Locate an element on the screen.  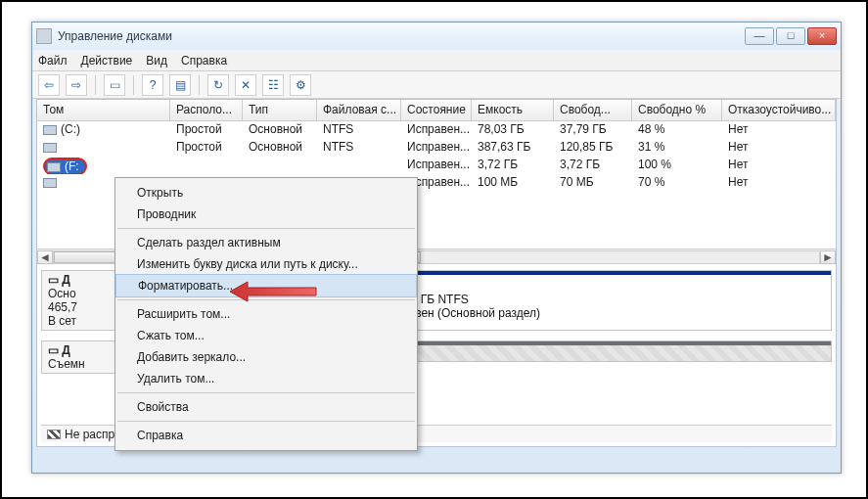
col-fault: Отказоустойчиво... is located at coordinates (779, 110).